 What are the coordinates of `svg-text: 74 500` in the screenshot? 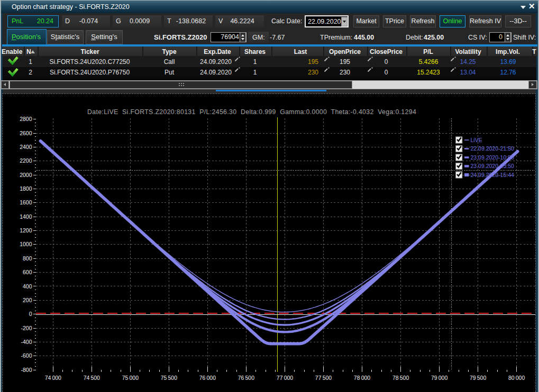 It's located at (92, 378).